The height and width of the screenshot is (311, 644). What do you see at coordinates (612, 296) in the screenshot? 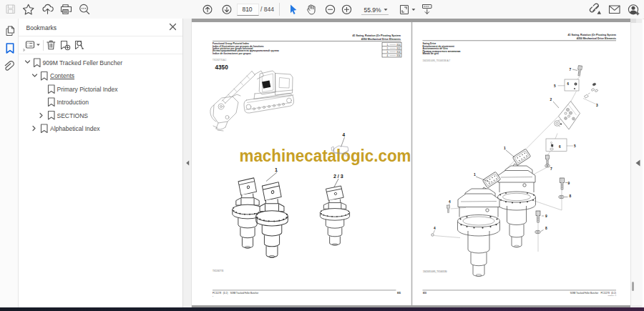
I see `svg-text: 071100A-1` at bounding box center [612, 296].